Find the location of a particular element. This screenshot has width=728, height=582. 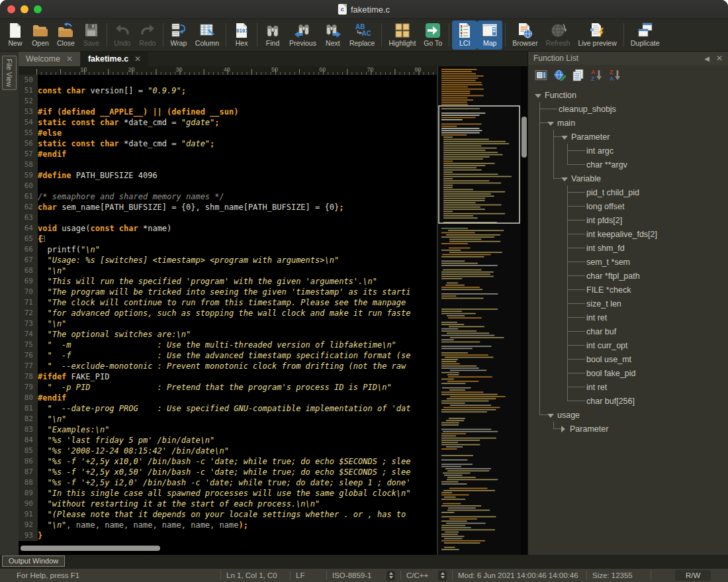

tree-item-cleanup-shobjs: cleanup_shobjs is located at coordinates (634, 109).